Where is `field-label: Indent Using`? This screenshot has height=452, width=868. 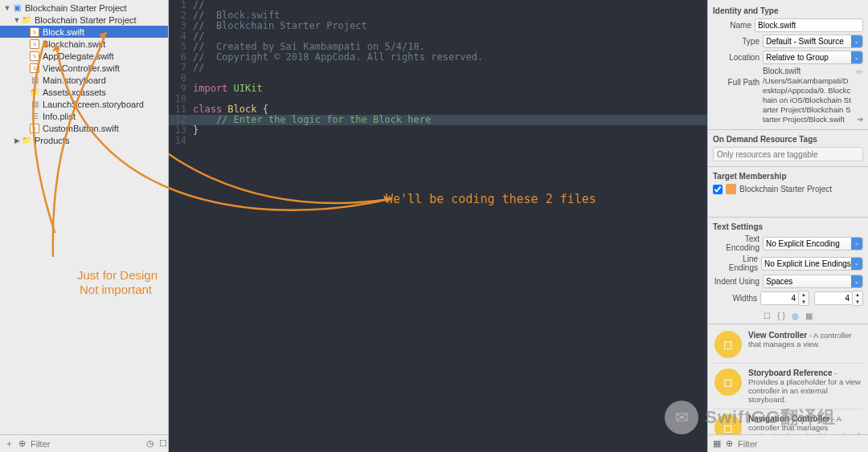
field-label: Indent Using is located at coordinates (736, 281).